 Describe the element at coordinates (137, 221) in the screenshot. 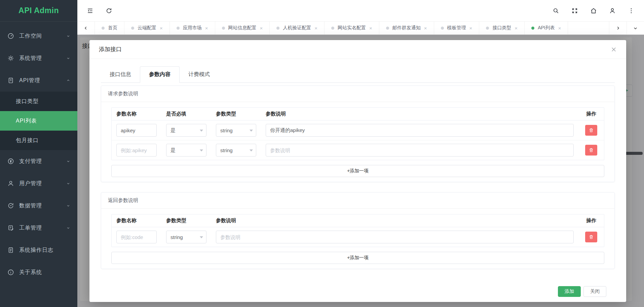

I see `column-header: 参数名称` at that location.